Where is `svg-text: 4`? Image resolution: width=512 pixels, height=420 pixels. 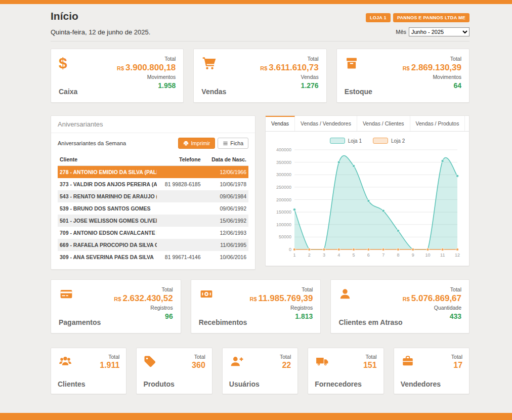 svg-text: 4 is located at coordinates (339, 255).